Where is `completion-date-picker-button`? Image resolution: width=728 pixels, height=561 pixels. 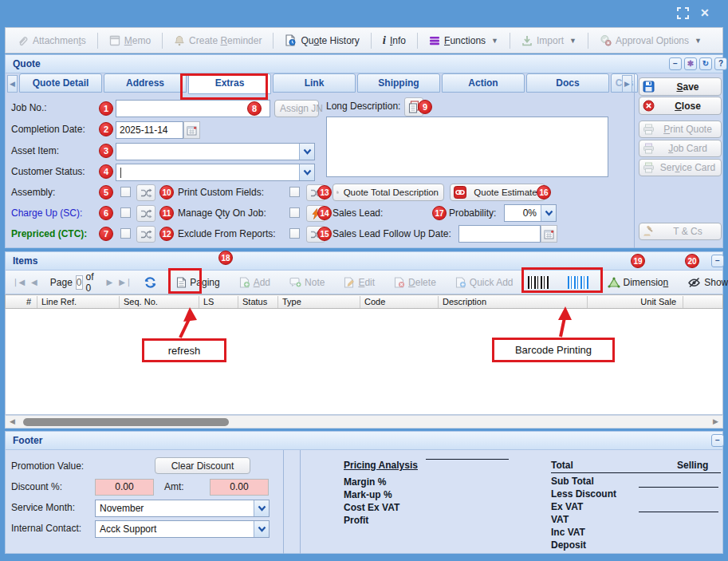 completion-date-picker-button is located at coordinates (191, 130).